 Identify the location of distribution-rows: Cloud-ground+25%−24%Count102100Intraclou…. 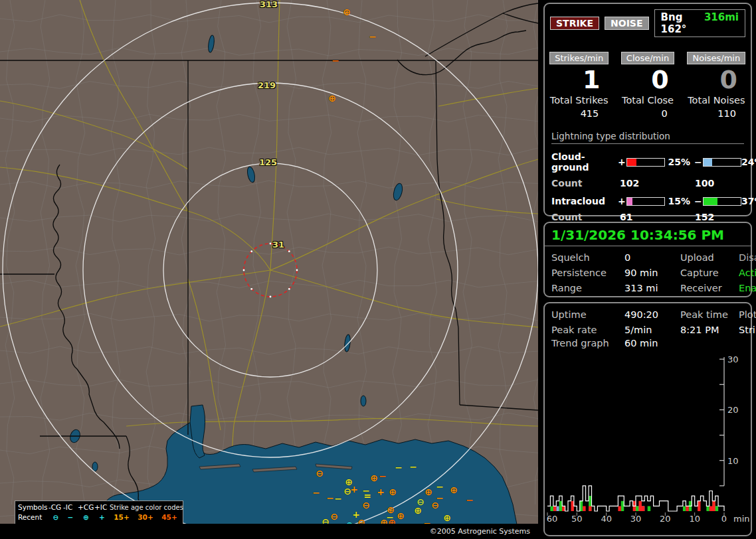
(648, 187).